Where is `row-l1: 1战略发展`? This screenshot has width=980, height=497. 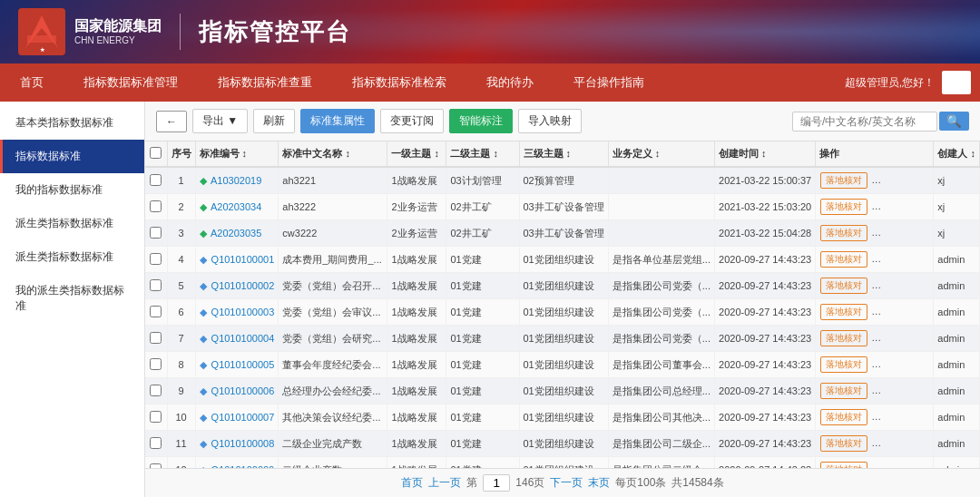 row-l1: 1战略发展 is located at coordinates (417, 180).